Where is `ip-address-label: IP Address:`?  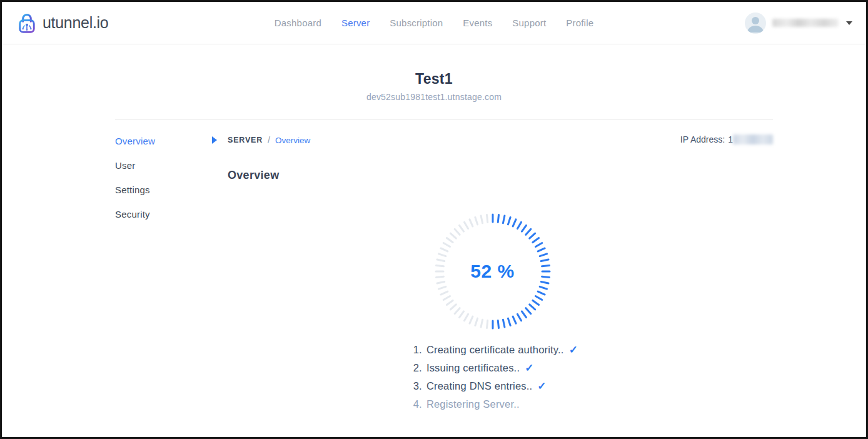 ip-address-label: IP Address: is located at coordinates (703, 139).